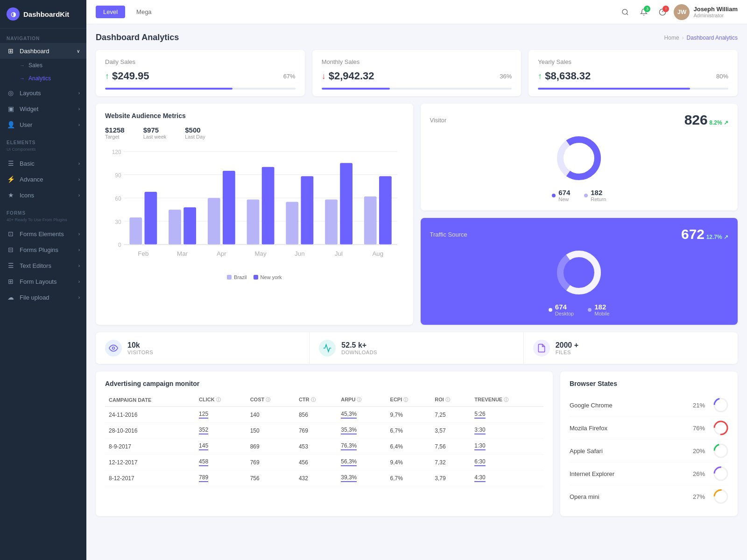 Image resolution: width=747 pixels, height=560 pixels. Describe the element at coordinates (79, 266) in the screenshot. I see `chevron-right-icon9: ›` at that location.